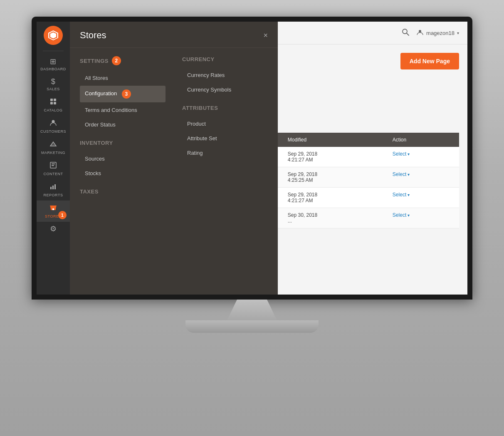 The width and height of the screenshot is (504, 436). I want to click on currency-section-title: Currency, so click(225, 59).